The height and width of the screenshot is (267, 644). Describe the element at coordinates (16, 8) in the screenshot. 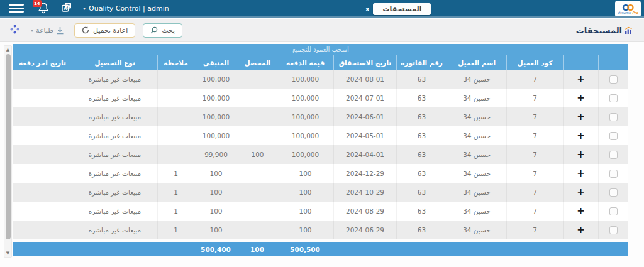

I see `menu-icon` at that location.